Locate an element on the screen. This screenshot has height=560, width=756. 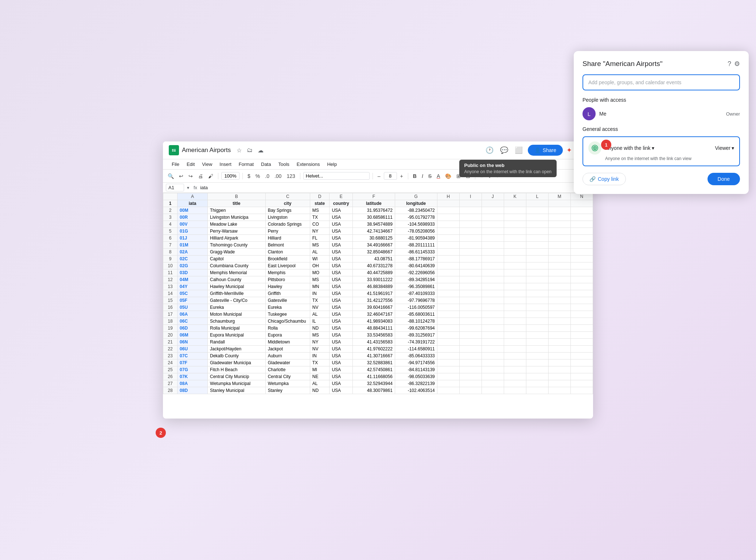
undo-icon: ↩ is located at coordinates (181, 176).